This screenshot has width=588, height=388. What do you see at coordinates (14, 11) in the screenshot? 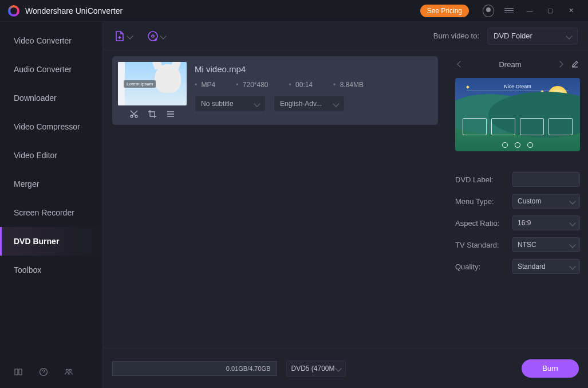
I see `app-logo-icon` at bounding box center [14, 11].